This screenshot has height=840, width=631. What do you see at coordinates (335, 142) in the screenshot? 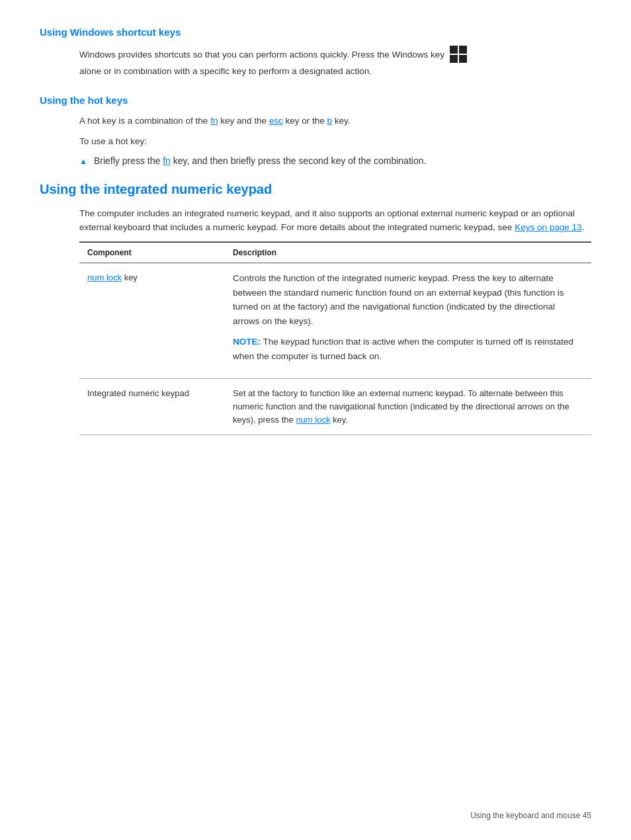
I see `hot-keys-para2: To use a hot key:` at bounding box center [335, 142].